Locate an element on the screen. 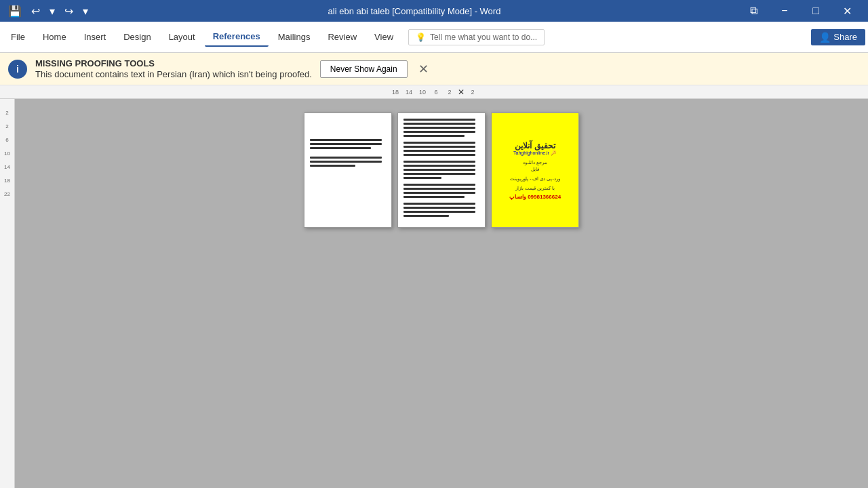  never-show-again-button: Never Show Again is located at coordinates (363, 69).